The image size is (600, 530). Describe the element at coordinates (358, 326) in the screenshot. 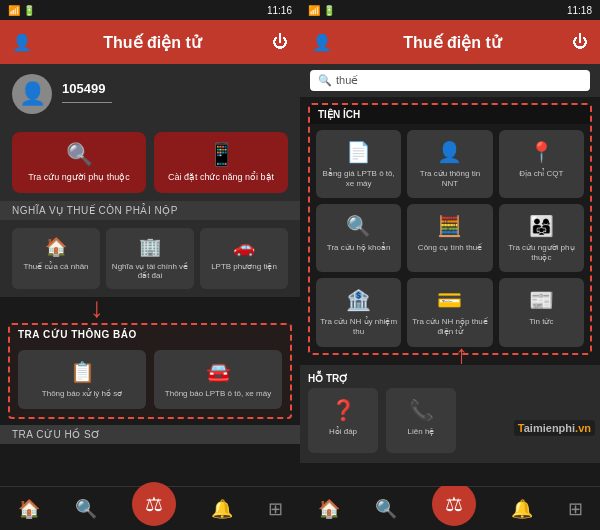

I see `grid-item-uy-nhiem-label: Tra cứu NH ủy nhiệm thu` at that location.